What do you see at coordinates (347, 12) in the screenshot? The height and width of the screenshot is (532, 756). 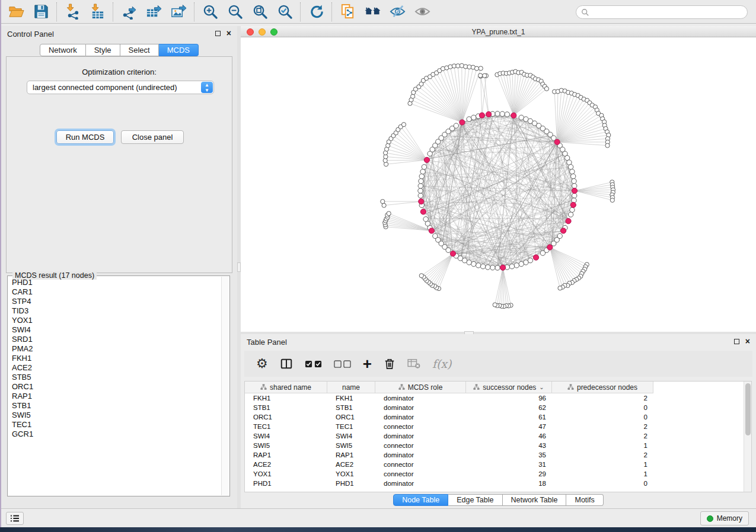 I see `duplicate-network-icon` at bounding box center [347, 12].